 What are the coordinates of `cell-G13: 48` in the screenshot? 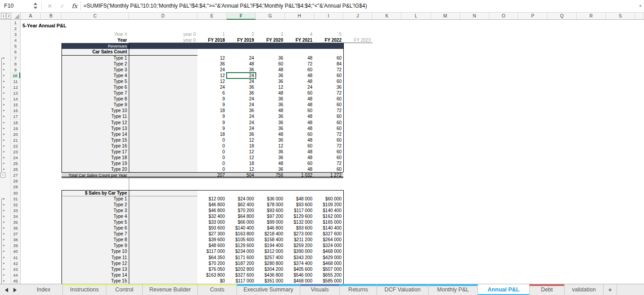 It's located at (270, 93).